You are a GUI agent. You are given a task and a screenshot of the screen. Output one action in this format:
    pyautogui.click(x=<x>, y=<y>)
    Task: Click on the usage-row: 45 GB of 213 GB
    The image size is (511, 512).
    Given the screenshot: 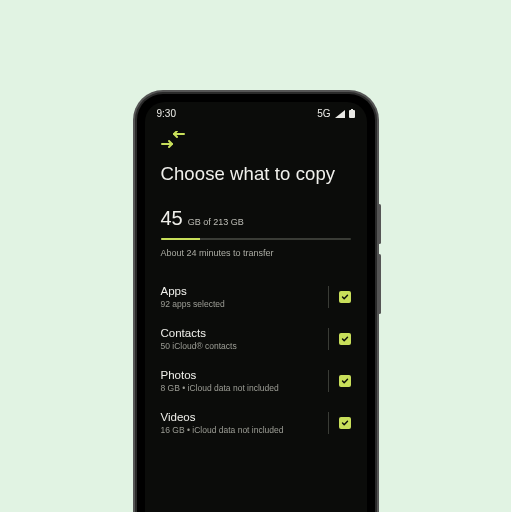 What is the action you would take?
    pyautogui.click(x=256, y=218)
    